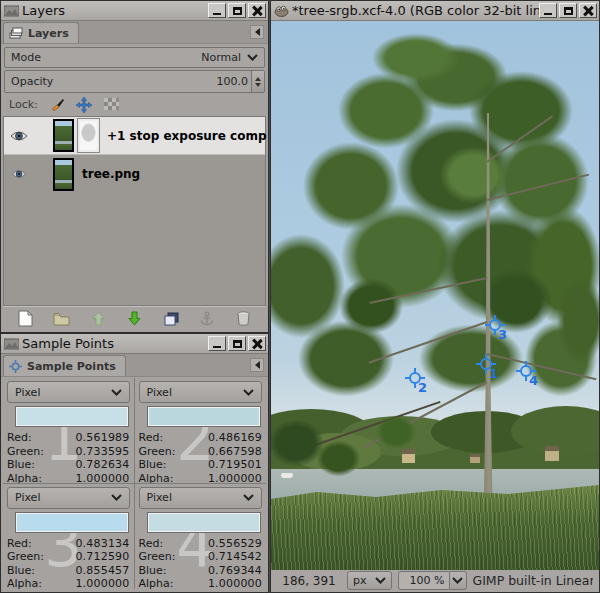 The image size is (600, 593). What do you see at coordinates (32, 82) in the screenshot?
I see `opacity-label: Opacity` at bounding box center [32, 82].